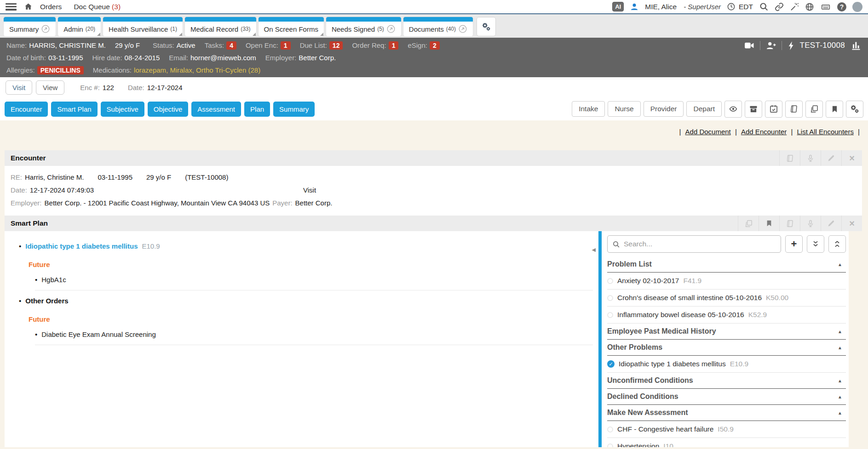 This screenshot has height=449, width=868. I want to click on stage-nurse-button: Nurse, so click(624, 109).